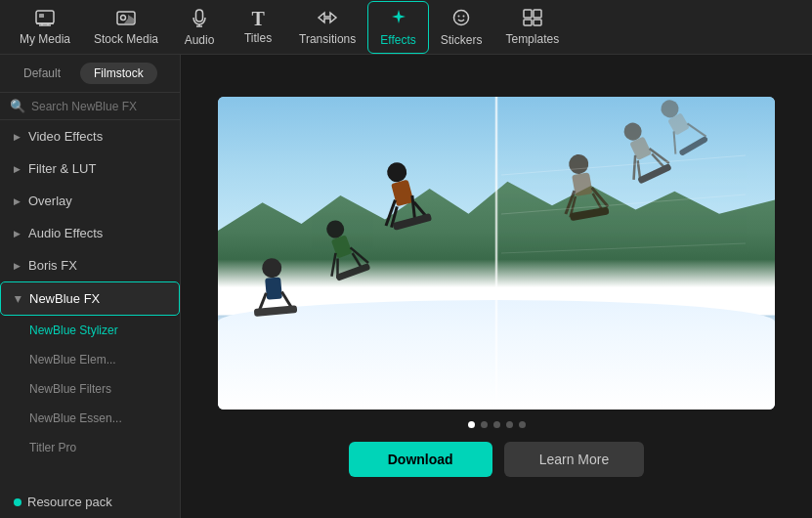 This screenshot has height=518, width=812. Describe the element at coordinates (65, 233) in the screenshot. I see `sidebar-item-label: Audio Effects` at that location.